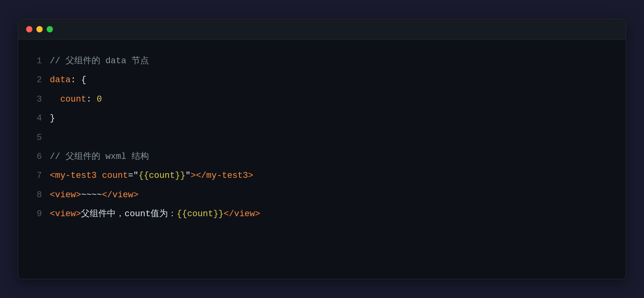 This screenshot has height=298, width=644. What do you see at coordinates (100, 157) in the screenshot?
I see `code-segment: // 父组件的 wxml 结构` at bounding box center [100, 157].